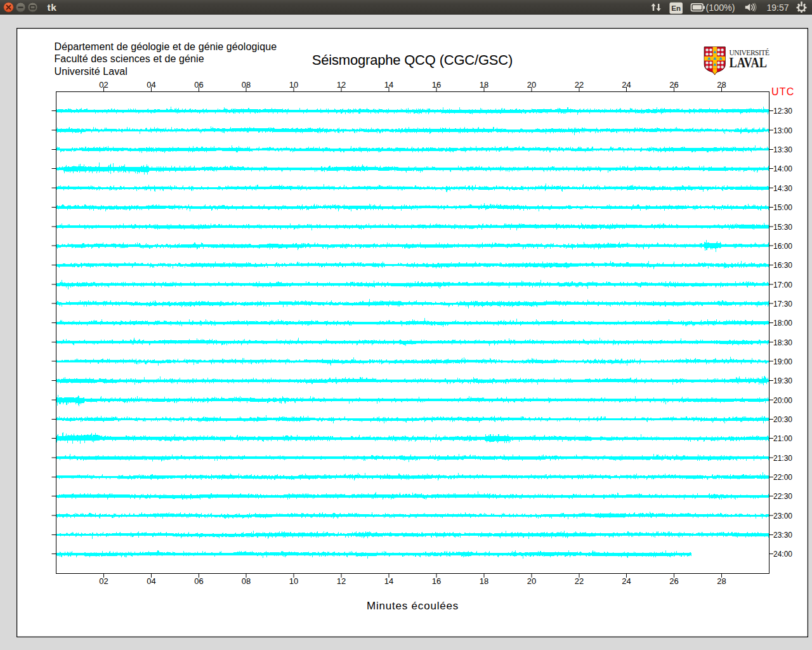 This screenshot has width=812, height=650. Describe the element at coordinates (778, 8) in the screenshot. I see `svg-text: 19:57` at that location.